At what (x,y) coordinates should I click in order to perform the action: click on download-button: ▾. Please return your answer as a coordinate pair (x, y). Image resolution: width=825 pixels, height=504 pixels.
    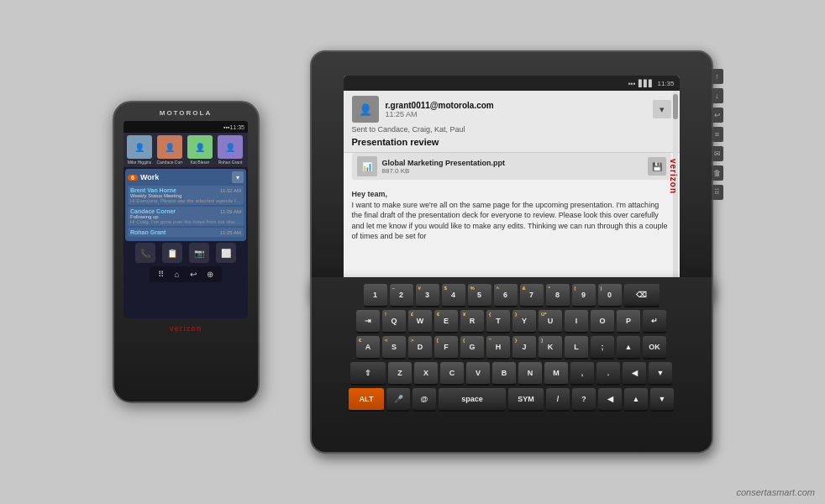
    Looking at the image, I should click on (662, 109).